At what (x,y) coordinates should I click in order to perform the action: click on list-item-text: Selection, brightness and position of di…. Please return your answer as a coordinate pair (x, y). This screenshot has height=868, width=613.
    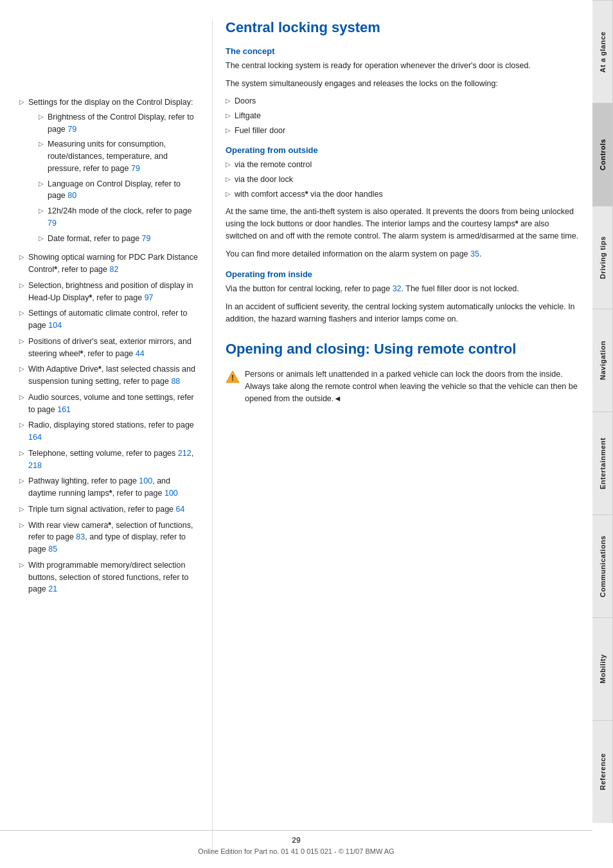
    Looking at the image, I should click on (114, 292).